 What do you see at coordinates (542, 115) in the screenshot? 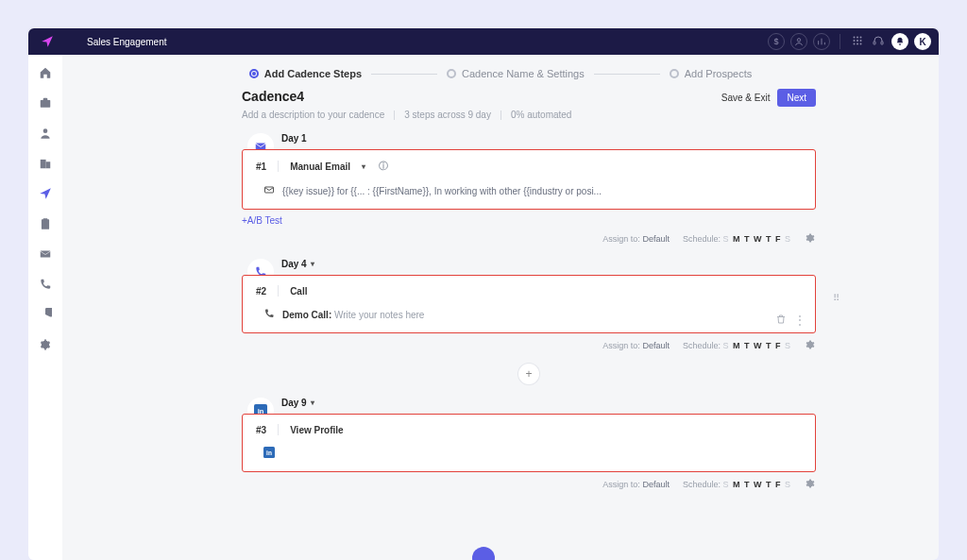
I see `automated-summary: 0% automated` at bounding box center [542, 115].